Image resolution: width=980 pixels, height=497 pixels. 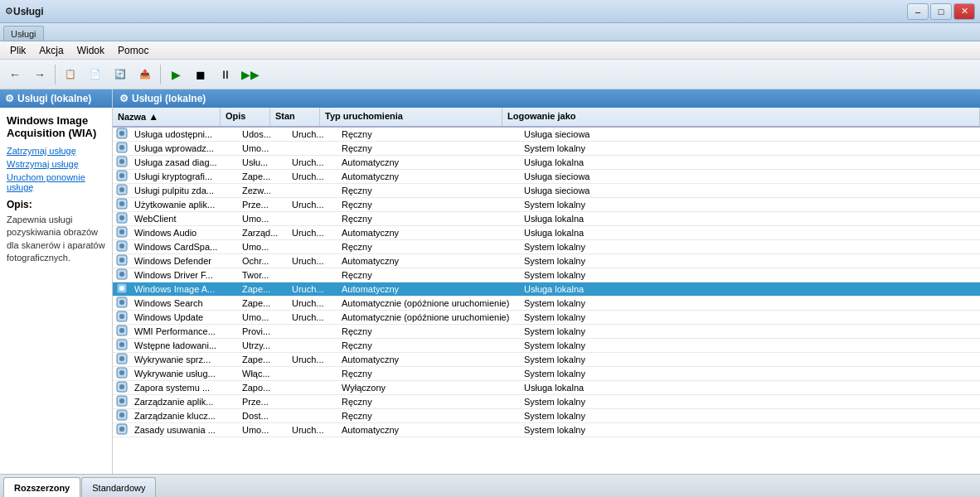 I want to click on table-row: Usługi pulpitu zda...Zezw...RęcznyUsługa…, so click(x=546, y=191).